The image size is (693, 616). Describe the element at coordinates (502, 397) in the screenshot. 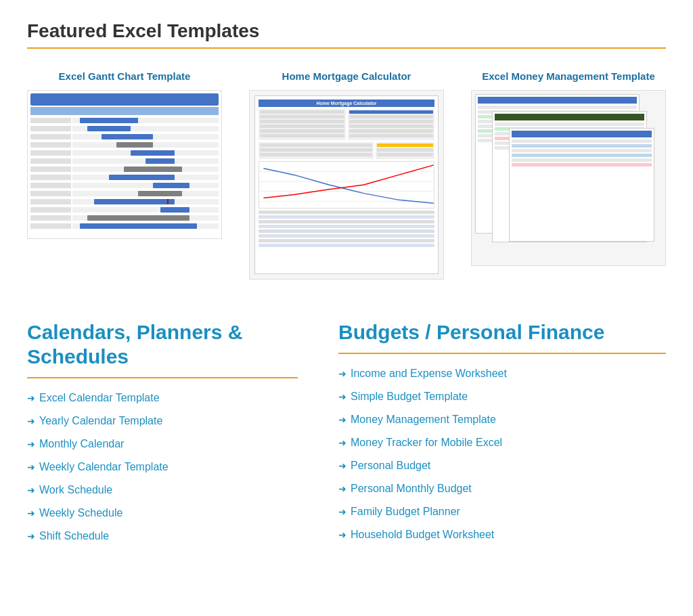

I see `list-item: ➜ Simple Budget Template` at that location.